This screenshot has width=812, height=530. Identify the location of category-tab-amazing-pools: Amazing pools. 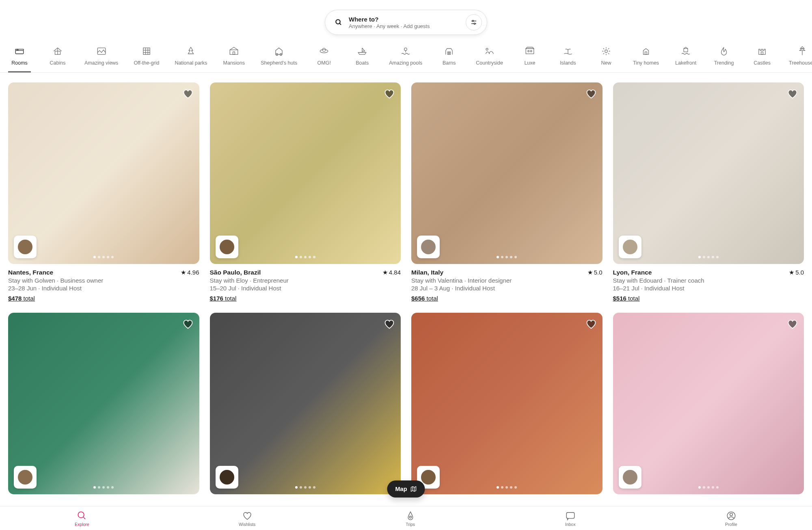
(406, 59).